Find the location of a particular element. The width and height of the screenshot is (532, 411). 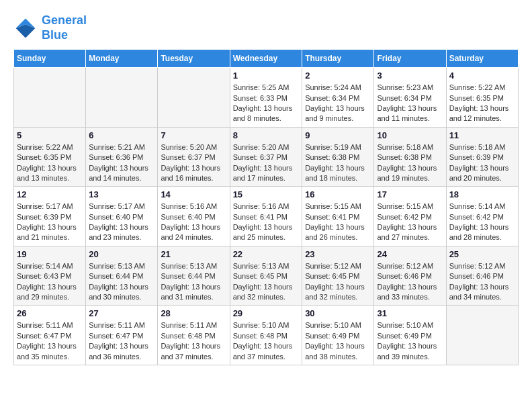

logo: General Blue is located at coordinates (50, 28).